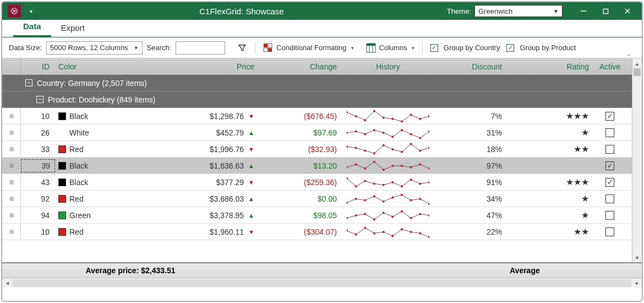 This screenshot has width=644, height=303. What do you see at coordinates (73, 29) in the screenshot?
I see `tab-export: Export` at bounding box center [73, 29].